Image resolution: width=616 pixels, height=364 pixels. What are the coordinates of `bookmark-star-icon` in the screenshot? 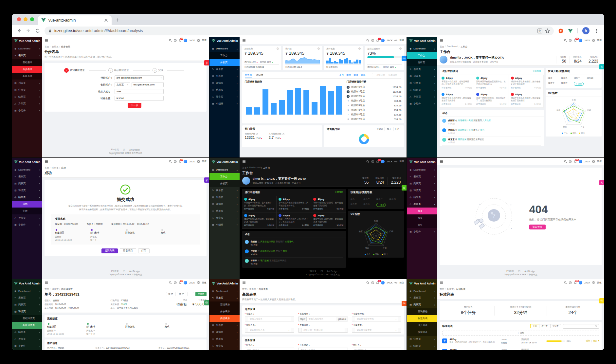 It's located at (547, 31).